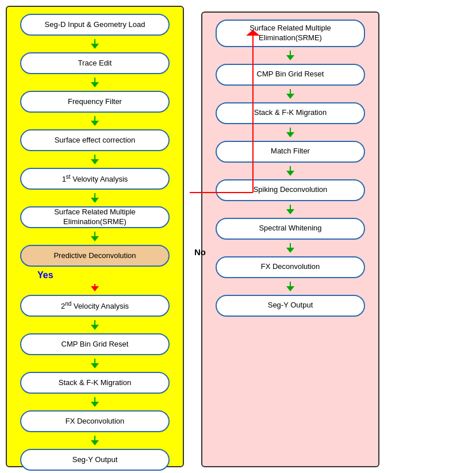 This screenshot has height=473, width=476. Describe the element at coordinates (290, 267) in the screenshot. I see `box-fx-deconv-right: FX Deconvolution` at that location.